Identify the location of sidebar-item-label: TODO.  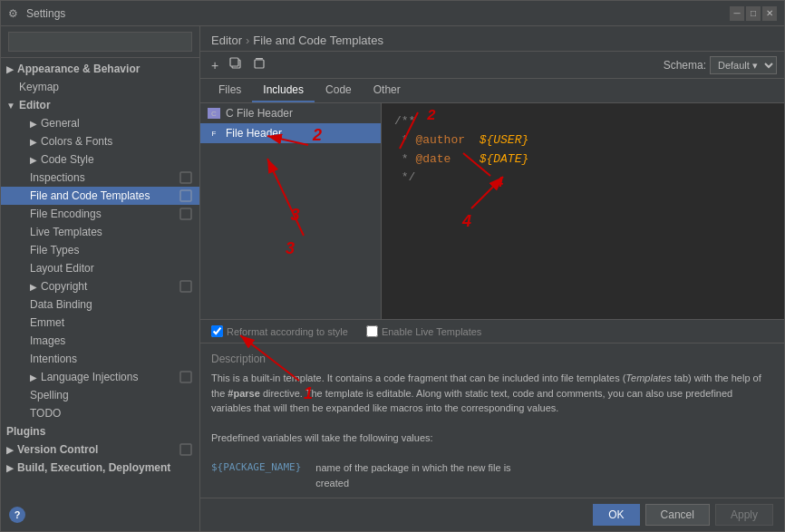
(45, 413).